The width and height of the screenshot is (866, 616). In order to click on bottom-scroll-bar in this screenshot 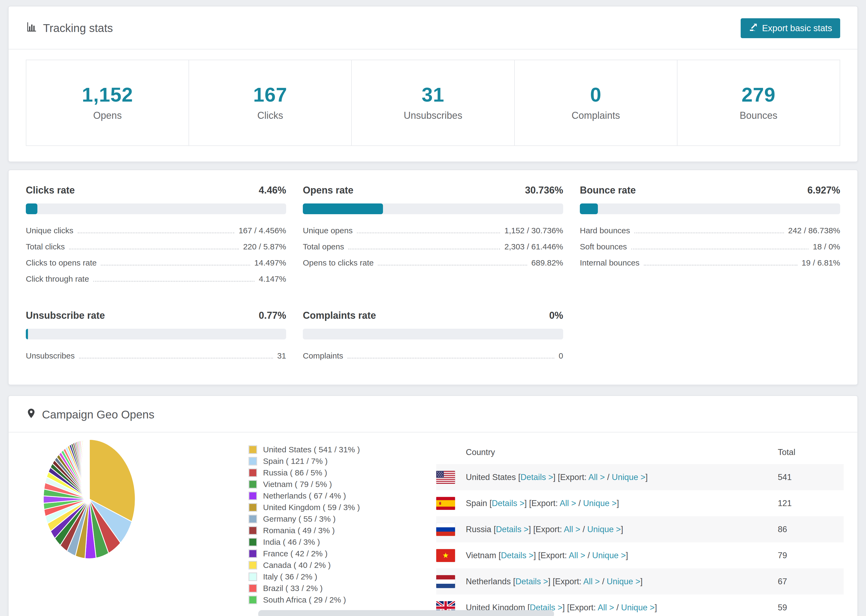, I will do `click(406, 613)`.